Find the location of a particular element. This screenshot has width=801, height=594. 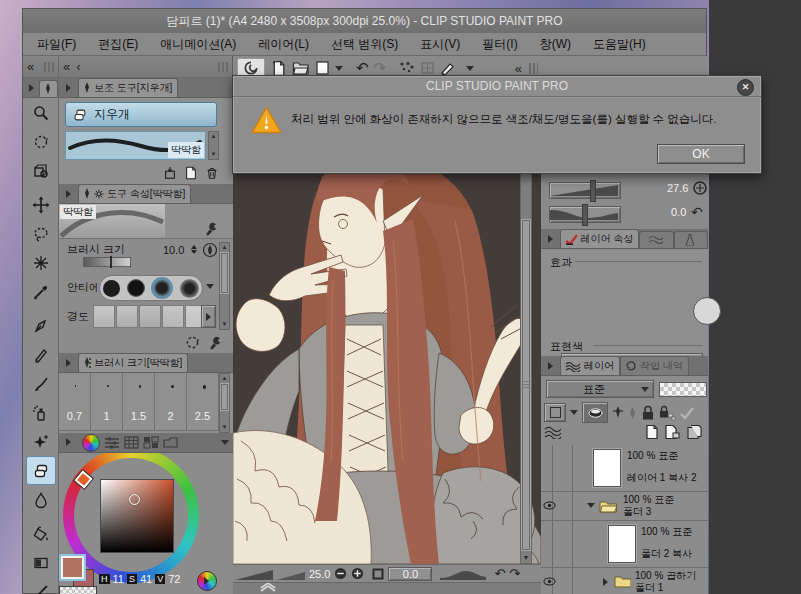

wrench-icon is located at coordinates (216, 342).